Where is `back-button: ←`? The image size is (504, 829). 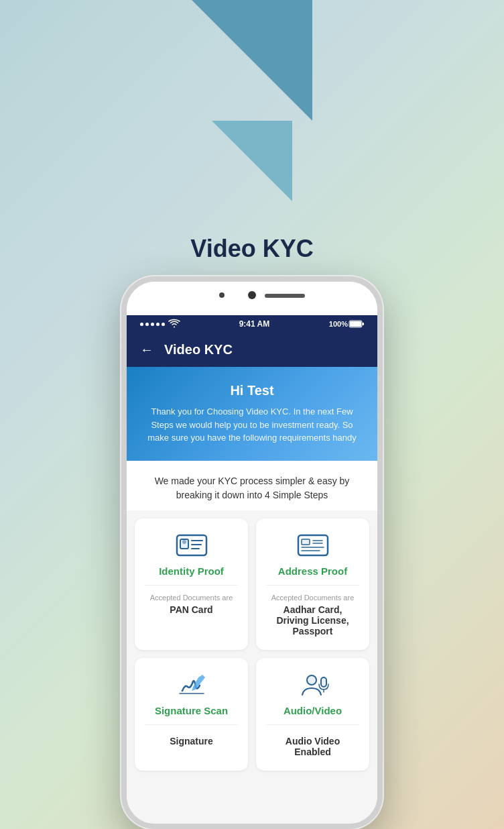
back-button: ← is located at coordinates (147, 350).